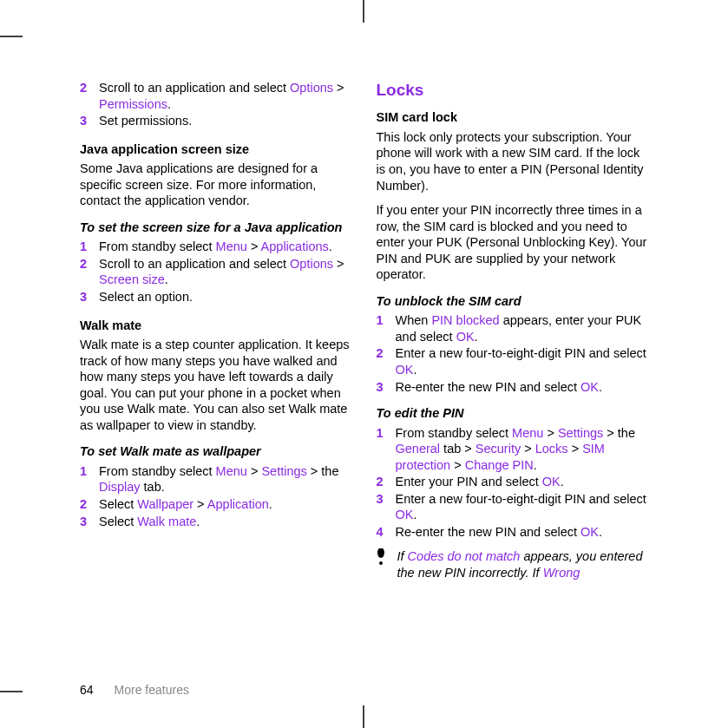 This screenshot has width=728, height=728. Describe the element at coordinates (403, 556) in the screenshot. I see `text: If` at that location.